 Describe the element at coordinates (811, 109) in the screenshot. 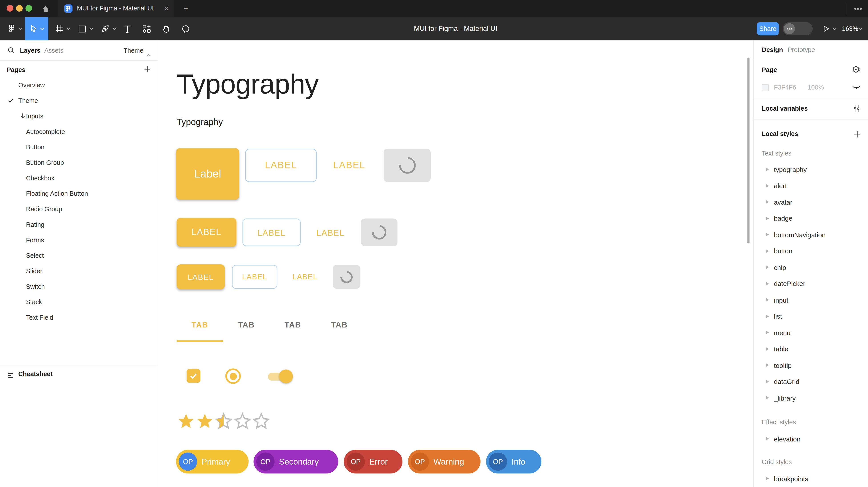

I see `local-variables-section: Local variables` at that location.